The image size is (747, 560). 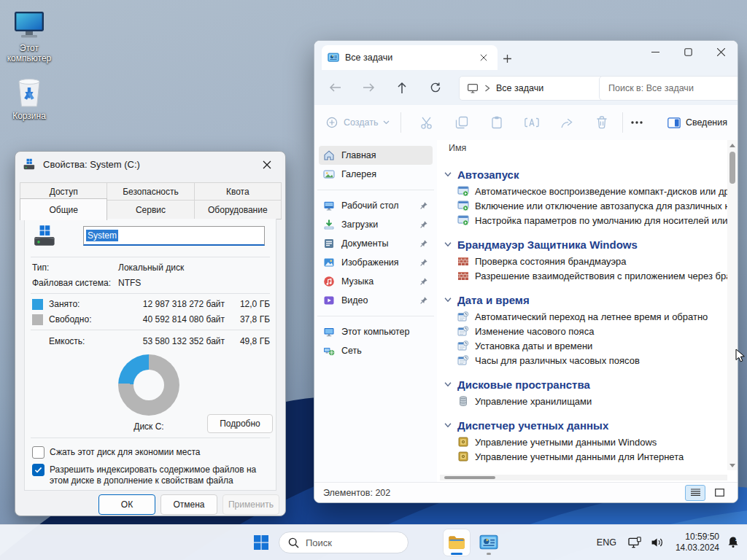 I want to click on task-item: Настройка параметров по умолчанию для но…, so click(x=584, y=220).